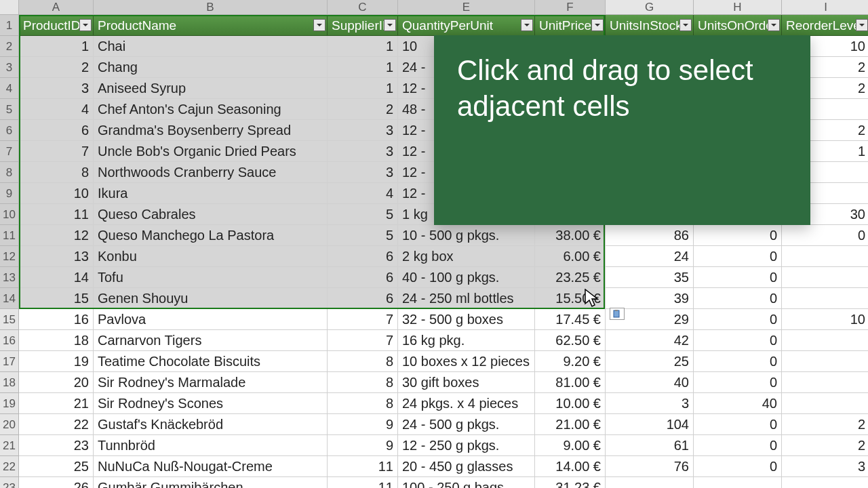 The height and width of the screenshot is (488, 868). Describe the element at coordinates (9, 88) in the screenshot. I see `row-header-4: 4` at that location.